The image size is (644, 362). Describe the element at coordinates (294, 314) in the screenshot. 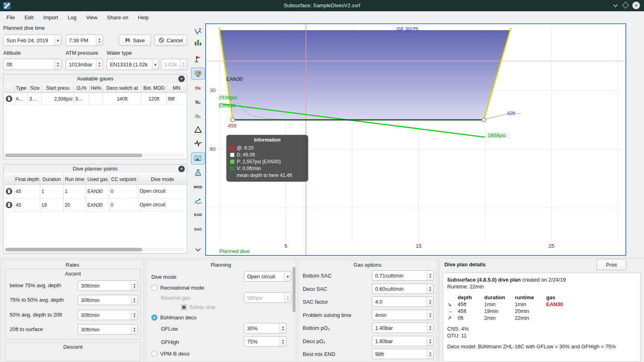

I see `planning-scrollbar` at that location.